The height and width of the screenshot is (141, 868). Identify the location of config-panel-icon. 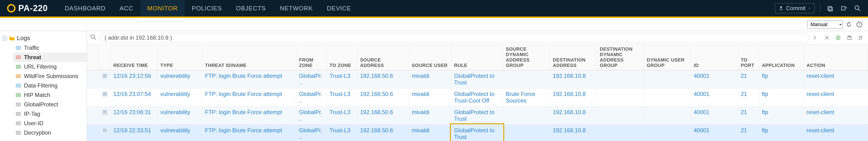
(844, 8).